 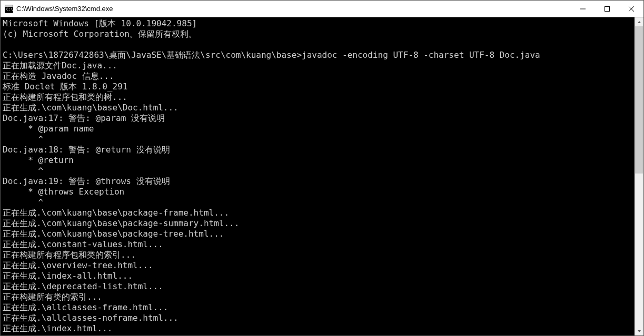 I want to click on terminal-line: 正在构建所有程序包和类的索引..., so click(x=318, y=255).